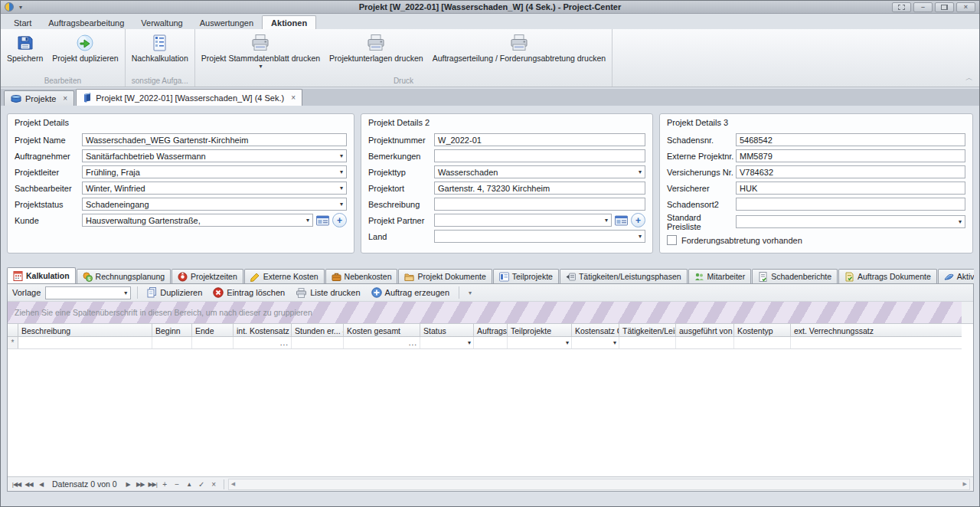  What do you see at coordinates (189, 97) in the screenshot?
I see `doc-tab-projekt-detail: Projekt [W_2022-01] [Wasserschaden_W] (4…` at bounding box center [189, 97].